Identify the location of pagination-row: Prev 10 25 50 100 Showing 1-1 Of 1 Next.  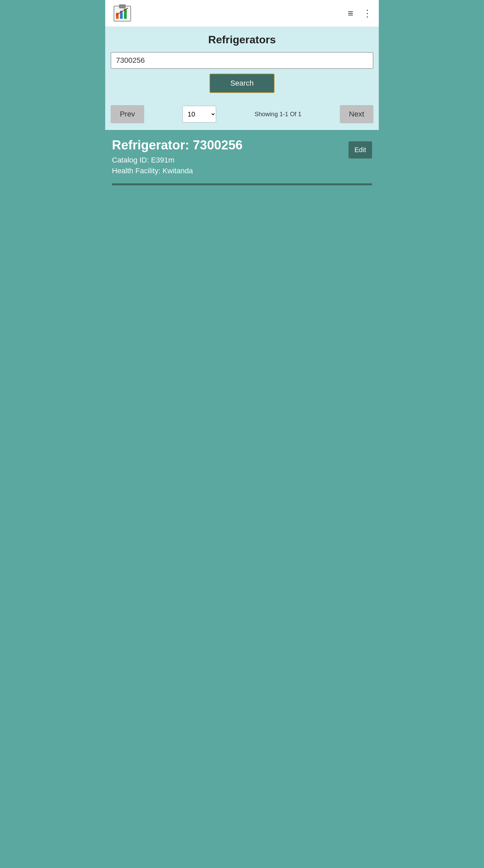
(242, 116).